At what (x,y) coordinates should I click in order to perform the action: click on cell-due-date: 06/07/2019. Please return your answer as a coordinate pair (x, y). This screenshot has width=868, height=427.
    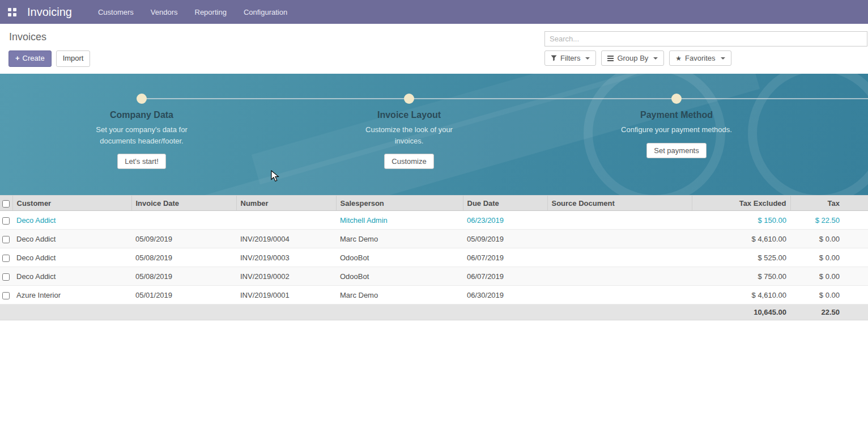
    Looking at the image, I should click on (505, 257).